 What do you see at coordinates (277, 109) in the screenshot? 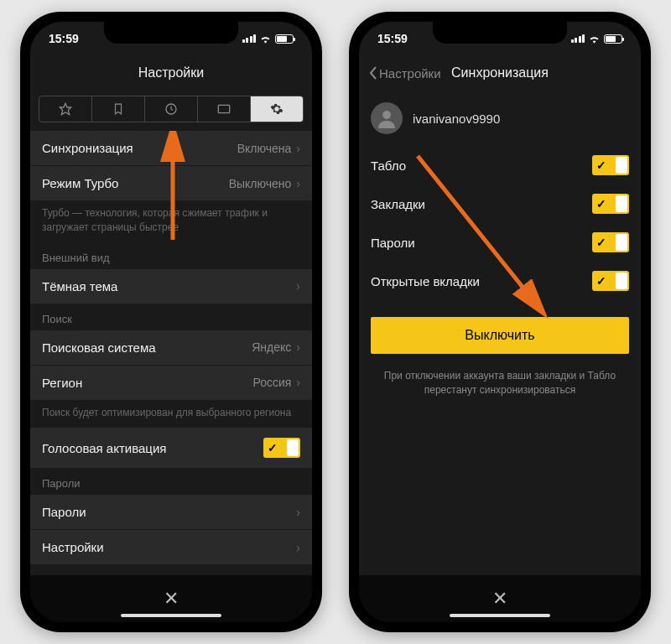
I see `tab-settings` at bounding box center [277, 109].